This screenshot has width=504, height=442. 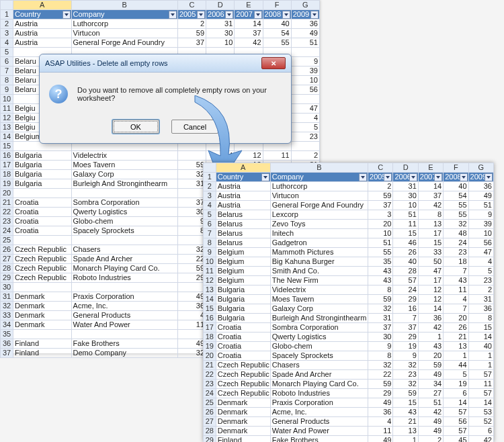 I want to click on row-header: 25, so click(x=210, y=403).